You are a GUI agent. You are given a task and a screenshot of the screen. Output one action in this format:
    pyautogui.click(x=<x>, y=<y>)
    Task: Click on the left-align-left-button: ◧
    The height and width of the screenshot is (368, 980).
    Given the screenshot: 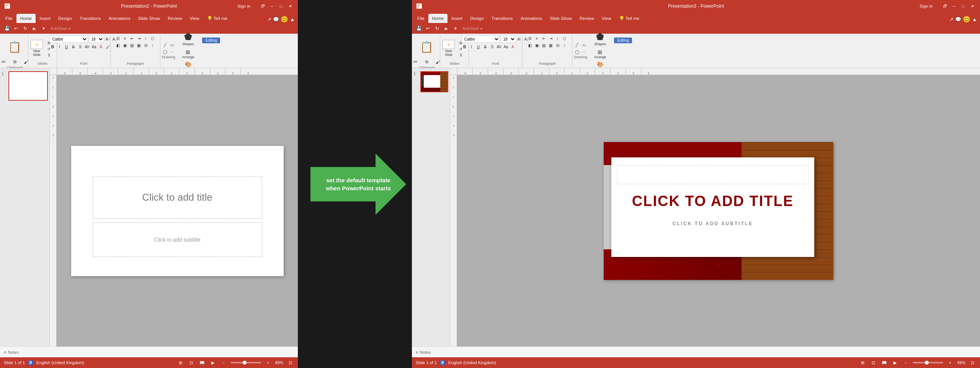 What is the action you would take?
    pyautogui.click(x=118, y=45)
    